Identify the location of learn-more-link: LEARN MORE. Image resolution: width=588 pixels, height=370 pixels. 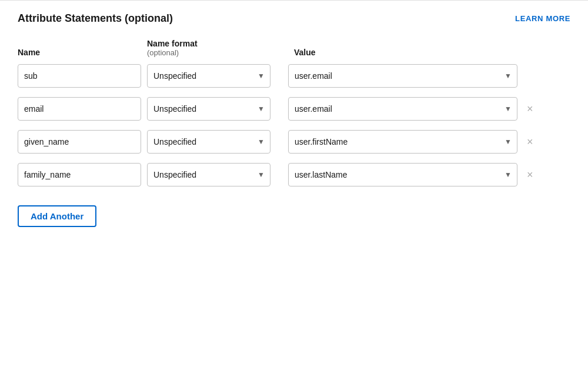
(543, 19).